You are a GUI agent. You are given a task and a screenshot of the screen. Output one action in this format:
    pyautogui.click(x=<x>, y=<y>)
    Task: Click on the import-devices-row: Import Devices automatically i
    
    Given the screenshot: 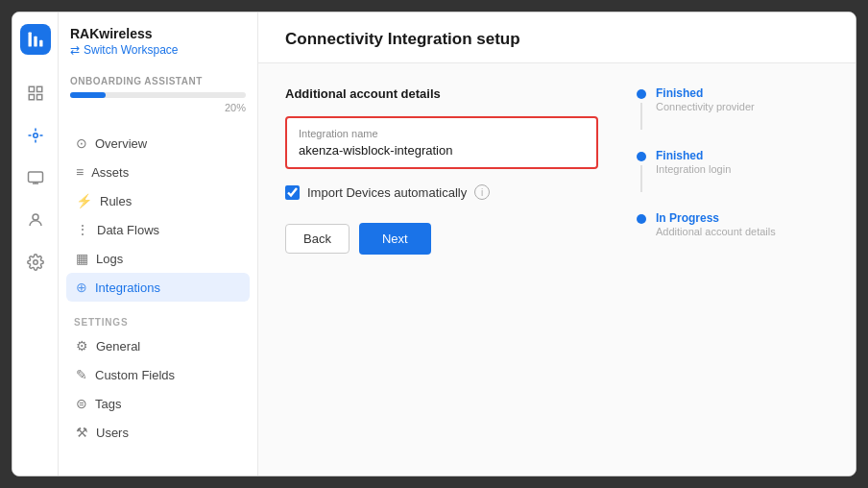 What is the action you would take?
    pyautogui.click(x=442, y=192)
    